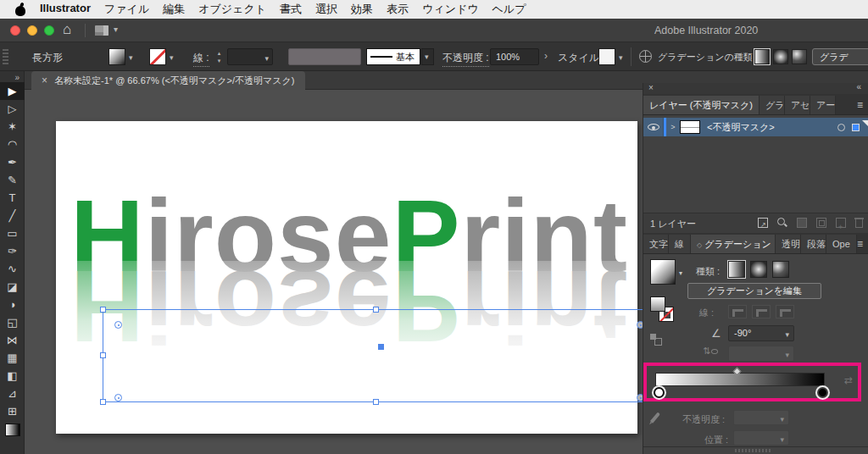 This screenshot has height=454, width=868. Describe the element at coordinates (12, 144) in the screenshot. I see `lasso-tool: ◠` at that location.